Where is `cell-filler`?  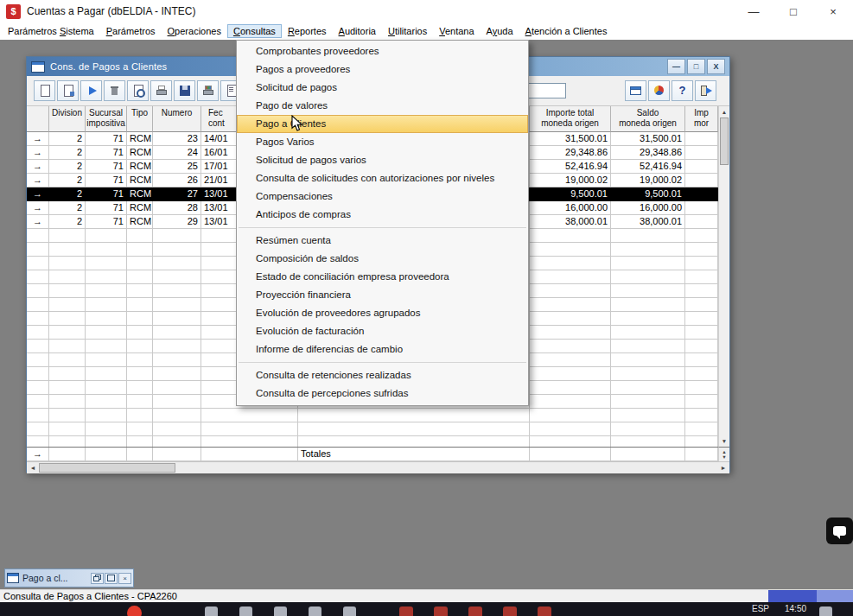 cell-filler is located at coordinates (414, 416).